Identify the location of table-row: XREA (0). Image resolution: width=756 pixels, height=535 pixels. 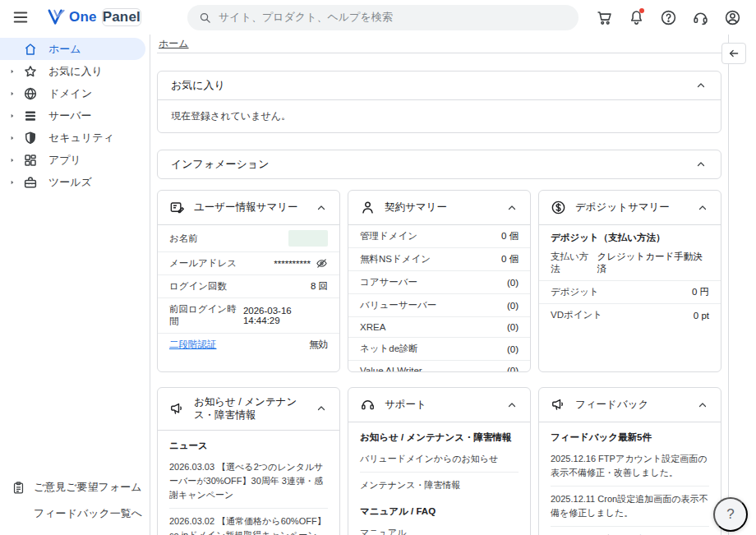
(439, 327).